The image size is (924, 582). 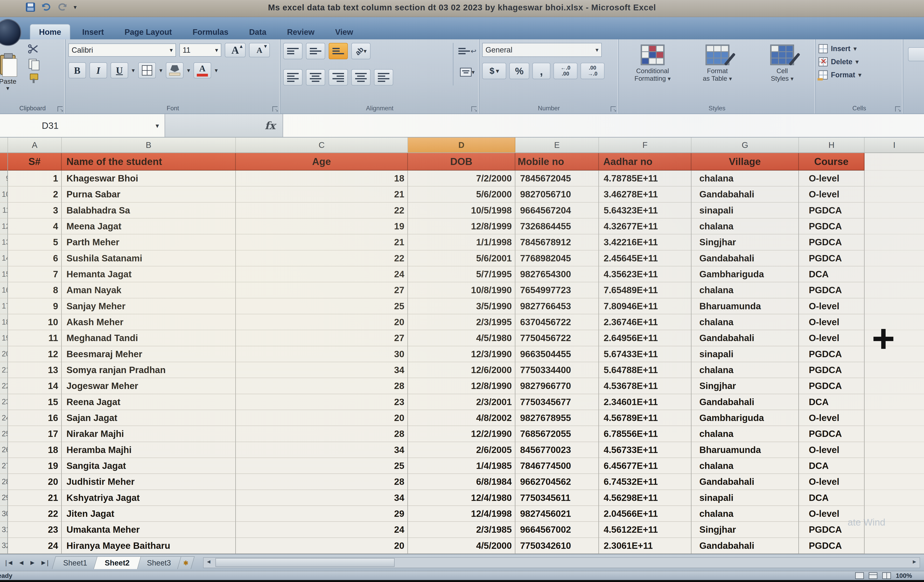 I want to click on font-color-caret-icon: ▾, so click(x=216, y=71).